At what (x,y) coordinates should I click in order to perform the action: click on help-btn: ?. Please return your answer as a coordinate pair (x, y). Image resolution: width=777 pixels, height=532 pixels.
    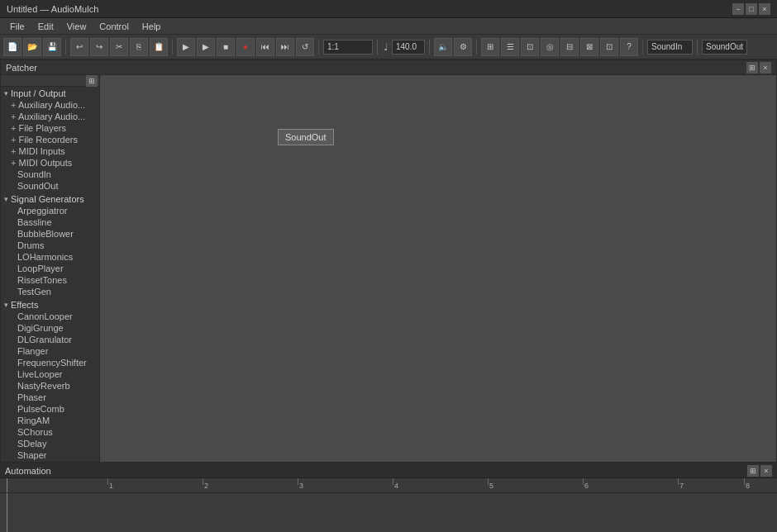
    Looking at the image, I should click on (629, 47).